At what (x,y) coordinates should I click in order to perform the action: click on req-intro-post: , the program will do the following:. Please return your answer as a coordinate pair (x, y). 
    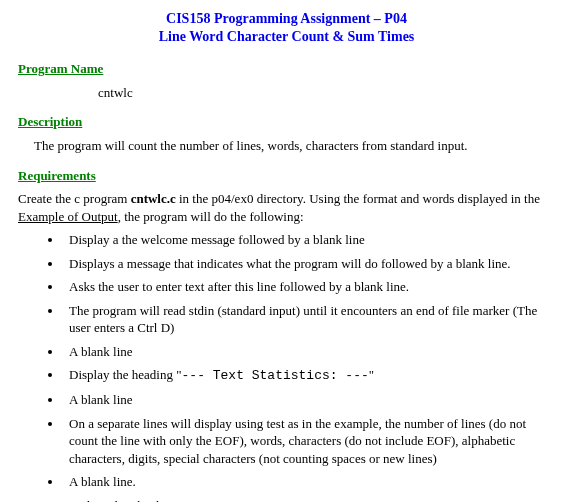
    Looking at the image, I should click on (211, 216).